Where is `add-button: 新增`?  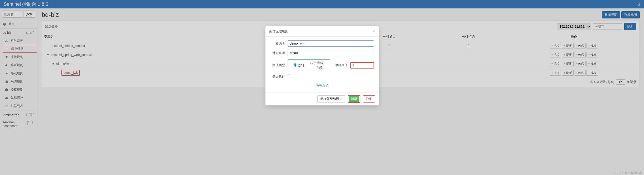 add-button: 新增 is located at coordinates (354, 99).